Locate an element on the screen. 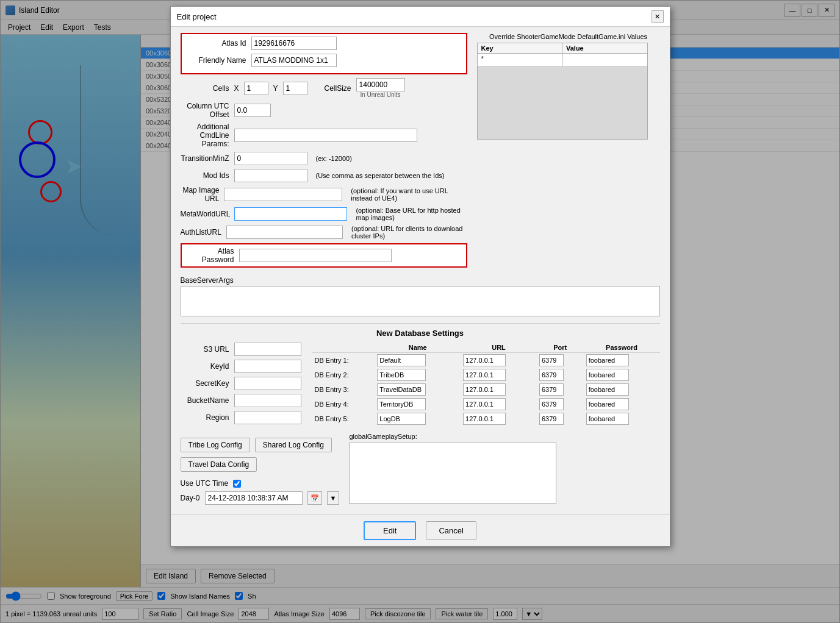  override-key-col: Key is located at coordinates (520, 48).